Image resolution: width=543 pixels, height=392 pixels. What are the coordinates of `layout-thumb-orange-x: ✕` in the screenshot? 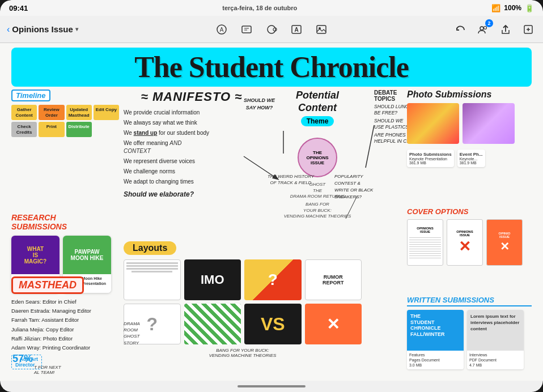 It's located at (333, 324).